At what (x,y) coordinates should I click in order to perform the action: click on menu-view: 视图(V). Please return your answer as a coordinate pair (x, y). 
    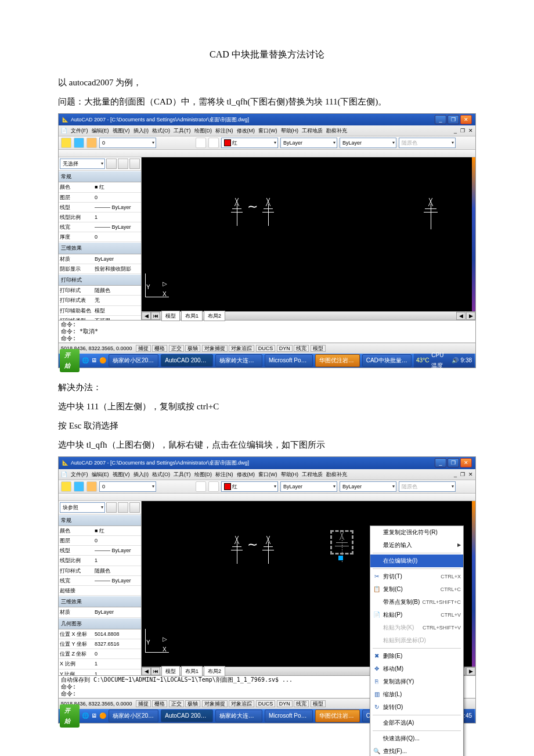
    Looking at the image, I should click on (121, 474).